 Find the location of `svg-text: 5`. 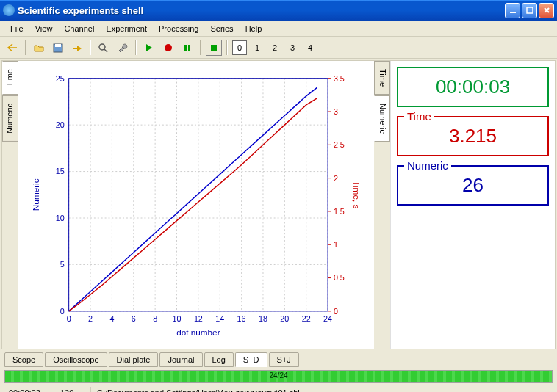

svg-text: 5 is located at coordinates (62, 264).